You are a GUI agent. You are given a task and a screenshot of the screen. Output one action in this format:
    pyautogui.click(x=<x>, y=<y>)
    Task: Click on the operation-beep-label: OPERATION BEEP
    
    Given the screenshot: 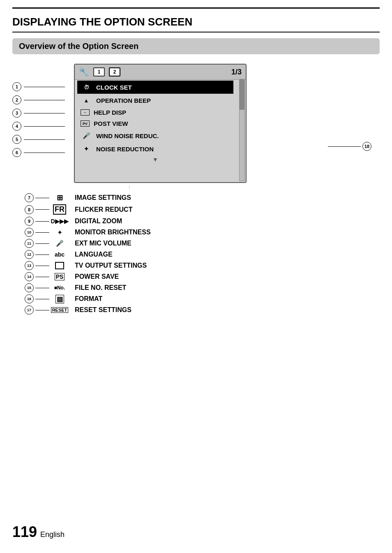 What is the action you would take?
    pyautogui.click(x=123, y=100)
    